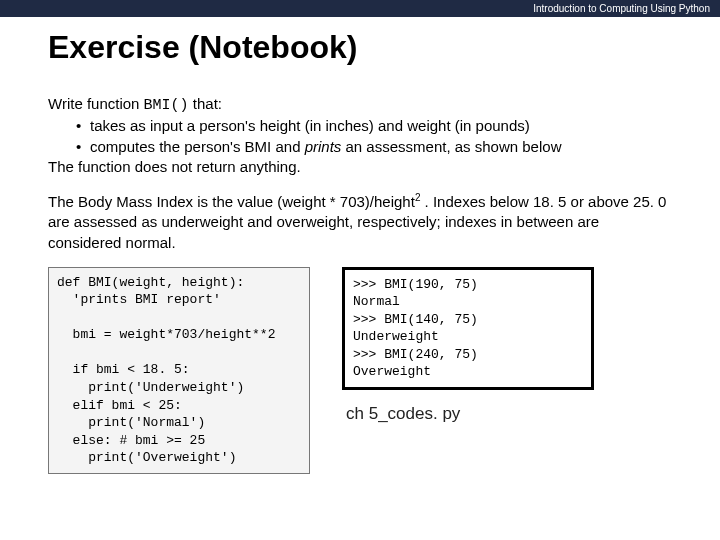 This screenshot has width=720, height=540. I want to click on intro-prefix: Write function, so click(96, 104).